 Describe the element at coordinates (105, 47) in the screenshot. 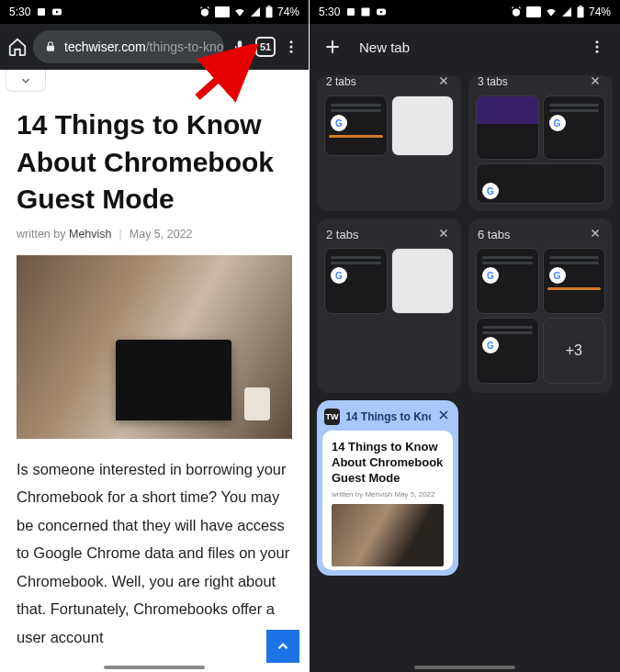

I see `url-domain: techwiser.com` at that location.